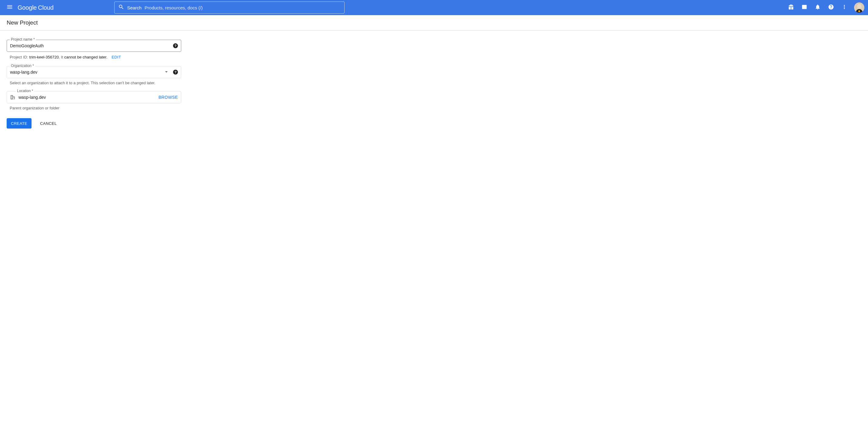  Describe the element at coordinates (116, 57) in the screenshot. I see `edit-project-id-button: EDIT` at that location.